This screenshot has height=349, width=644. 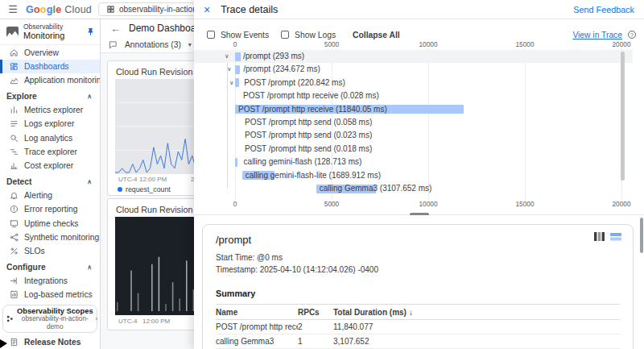 What do you see at coordinates (22, 97) in the screenshot?
I see `section-label: Explore` at bounding box center [22, 97].